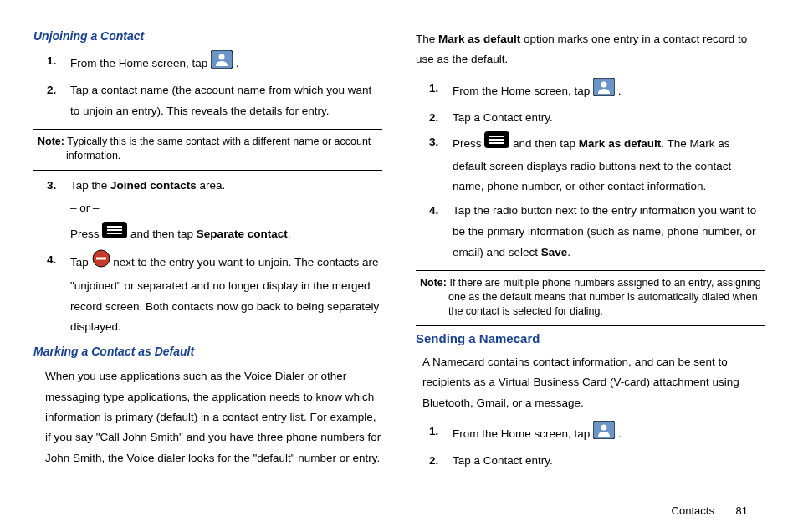 The height and width of the screenshot is (532, 798). I want to click on note: Note: If there are multiple phone number…, so click(592, 298).